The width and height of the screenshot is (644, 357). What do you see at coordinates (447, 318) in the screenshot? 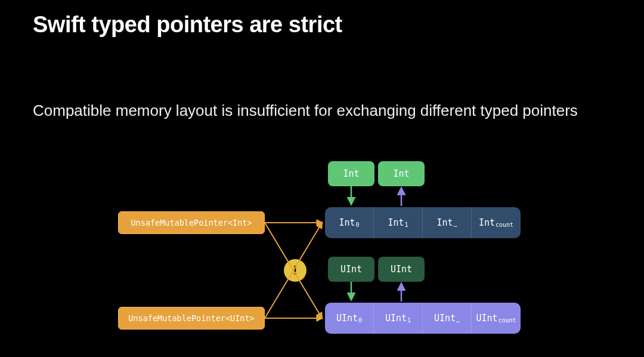
I see `uint-cell-dots: UInt…` at bounding box center [447, 318].